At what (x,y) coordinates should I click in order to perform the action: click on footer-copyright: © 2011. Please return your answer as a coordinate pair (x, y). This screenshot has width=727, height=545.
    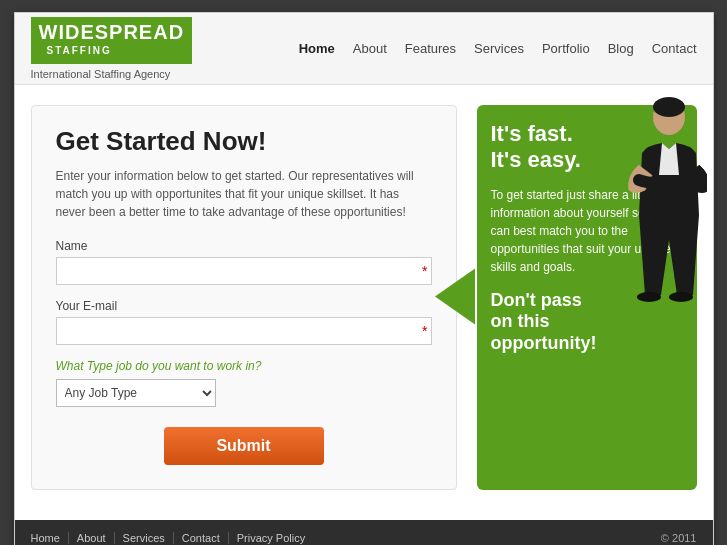
    Looking at the image, I should click on (679, 538).